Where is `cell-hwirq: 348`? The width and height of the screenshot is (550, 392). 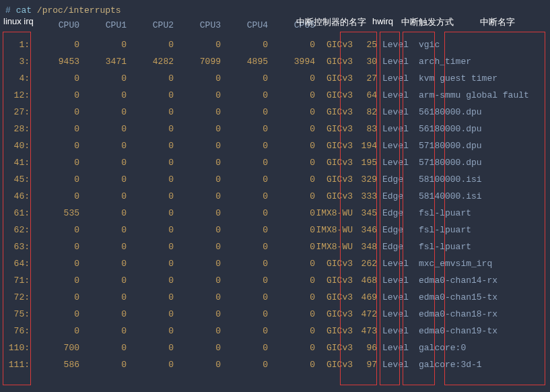
cell-hwirq: 348 is located at coordinates (368, 247).